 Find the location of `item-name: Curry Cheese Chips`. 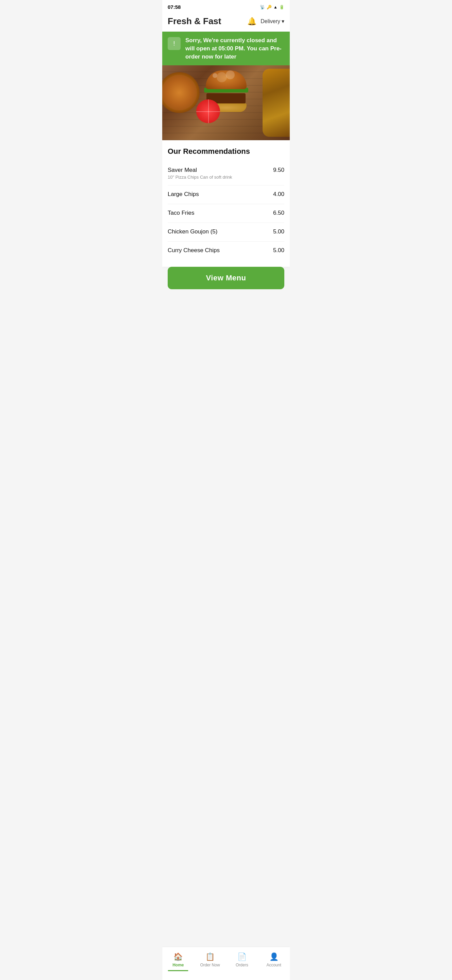

item-name: Curry Cheese Chips is located at coordinates (218, 250).